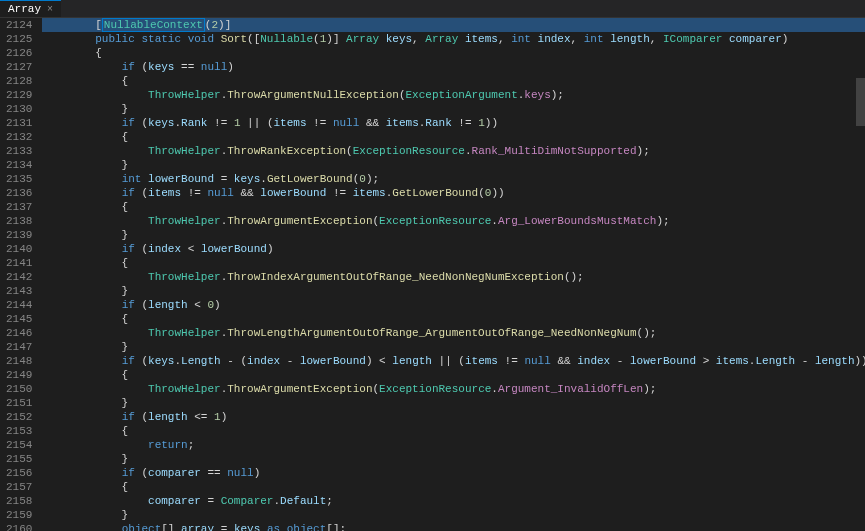 Image resolution: width=865 pixels, height=531 pixels. Describe the element at coordinates (454, 445) in the screenshot. I see `code-line: return;` at that location.